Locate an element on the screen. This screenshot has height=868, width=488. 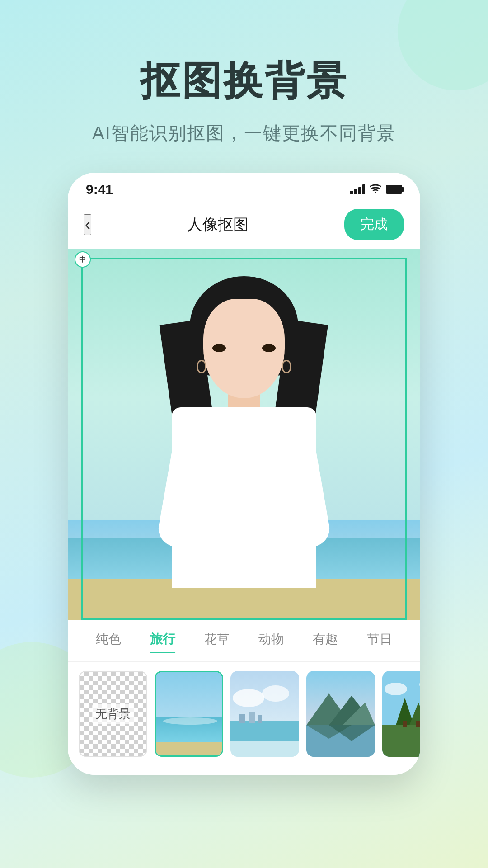
thumb-mountain is located at coordinates (341, 714).